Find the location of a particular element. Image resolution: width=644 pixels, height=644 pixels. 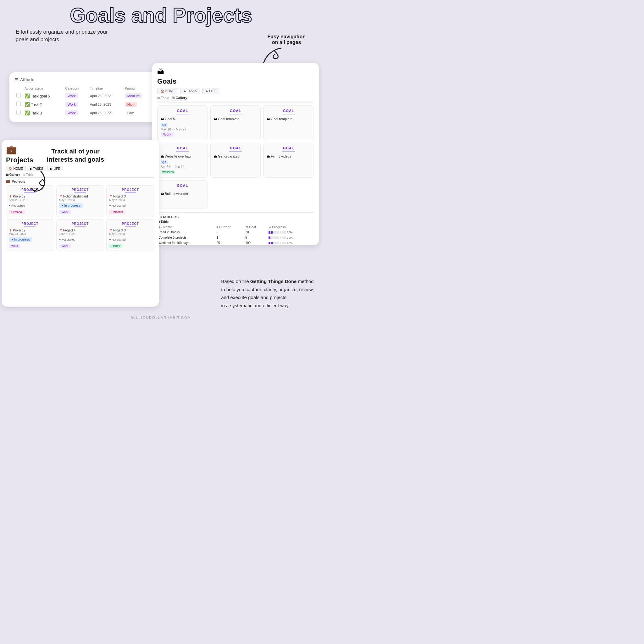

tracker-progress: 25% is located at coordinates (291, 243).